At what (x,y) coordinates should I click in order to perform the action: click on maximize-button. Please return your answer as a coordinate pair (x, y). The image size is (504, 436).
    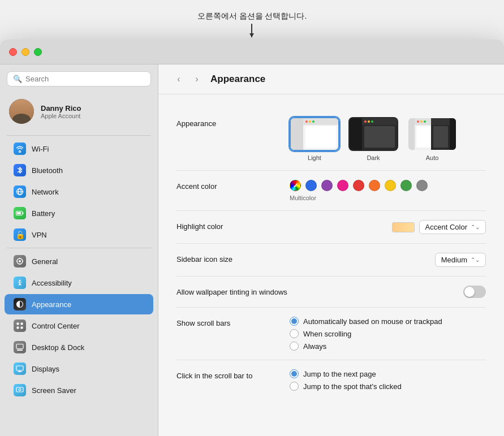
    Looking at the image, I should click on (38, 52).